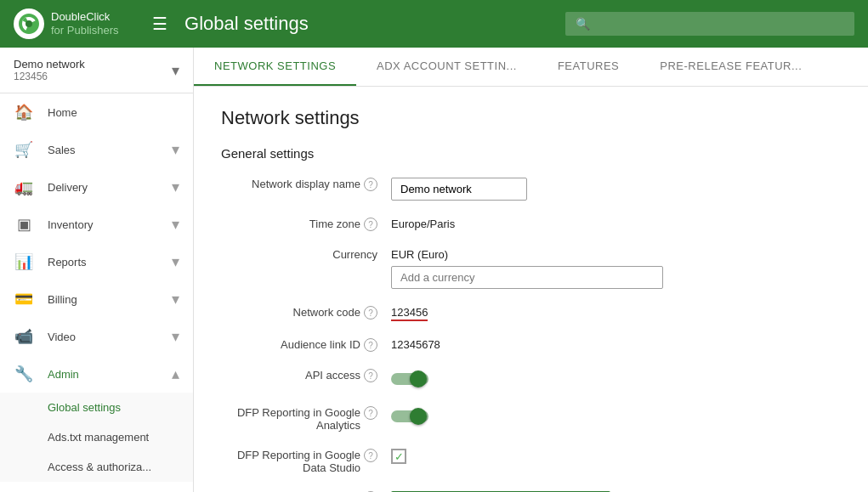  What do you see at coordinates (24, 224) in the screenshot?
I see `inventory-icon: ▣` at bounding box center [24, 224].